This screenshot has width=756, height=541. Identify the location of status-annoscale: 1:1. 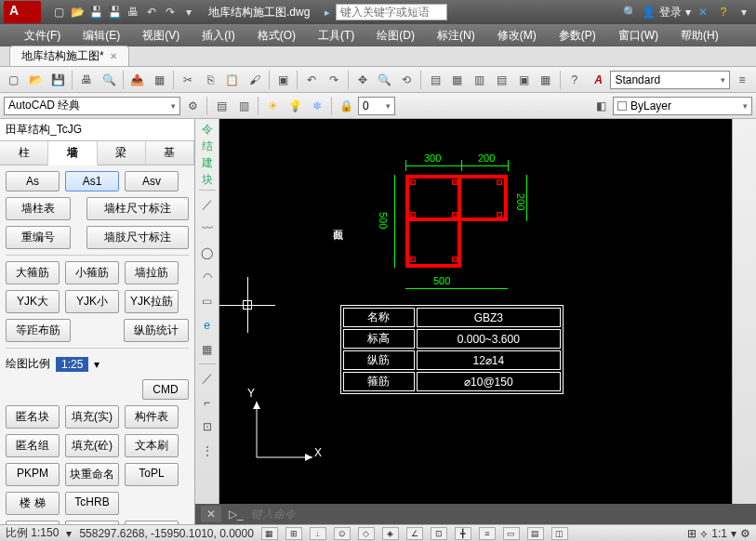
(720, 534).